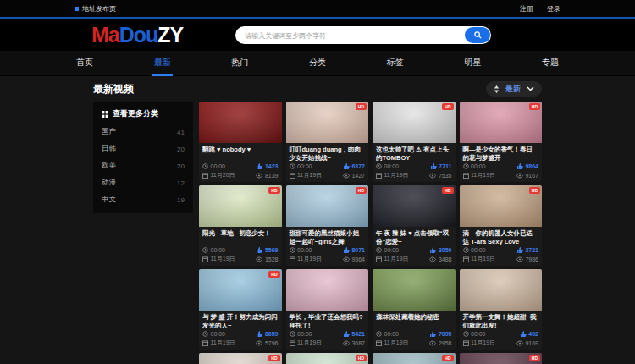 The image size is (635, 364). I want to click on video-card: 森林深处藏着她的秘密 00:00 7095 11月19日, so click(414, 310).